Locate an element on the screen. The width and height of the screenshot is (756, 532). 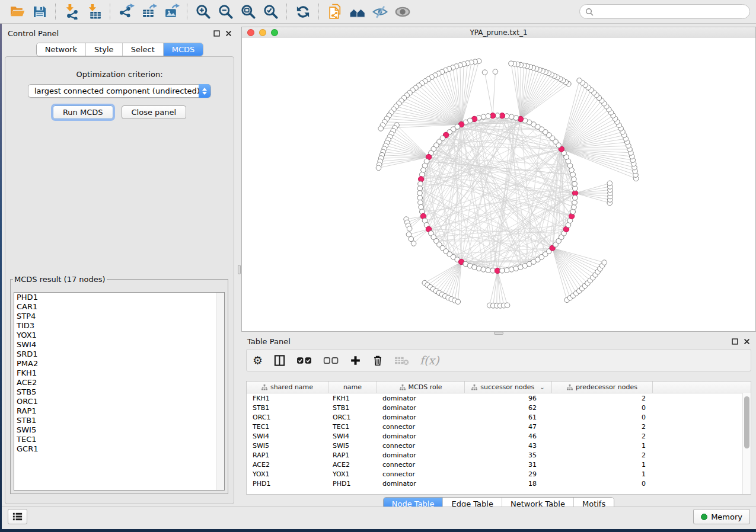
table-cell: STB1 is located at coordinates (288, 408).